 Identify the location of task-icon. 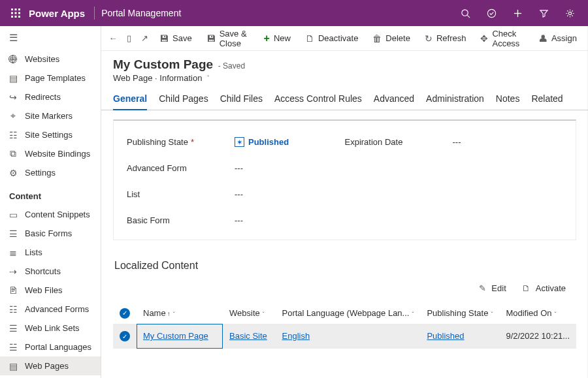
(491, 13).